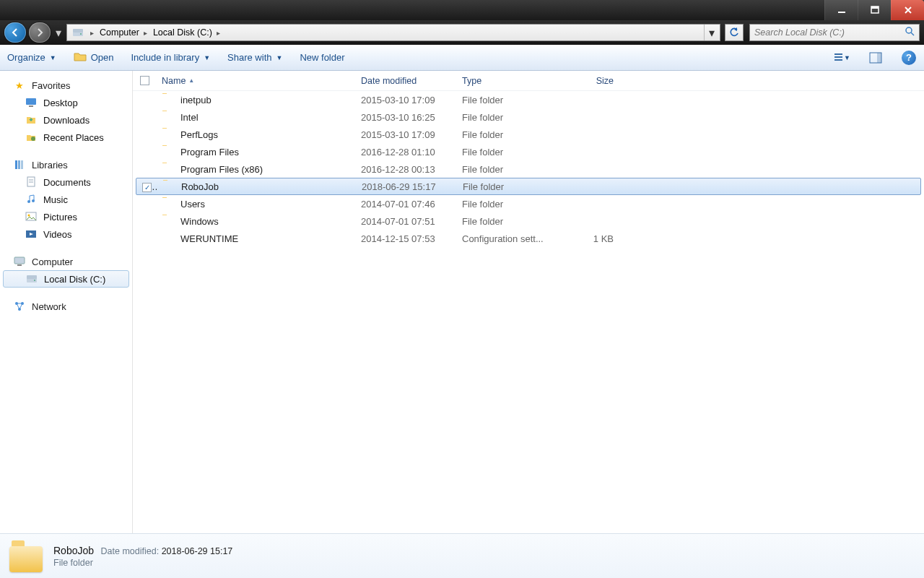 The height and width of the screenshot is (578, 924). What do you see at coordinates (462, 556) in the screenshot?
I see `details-pane: RoboJob Date modified: 2018-06-29 15:17 …` at bounding box center [462, 556].